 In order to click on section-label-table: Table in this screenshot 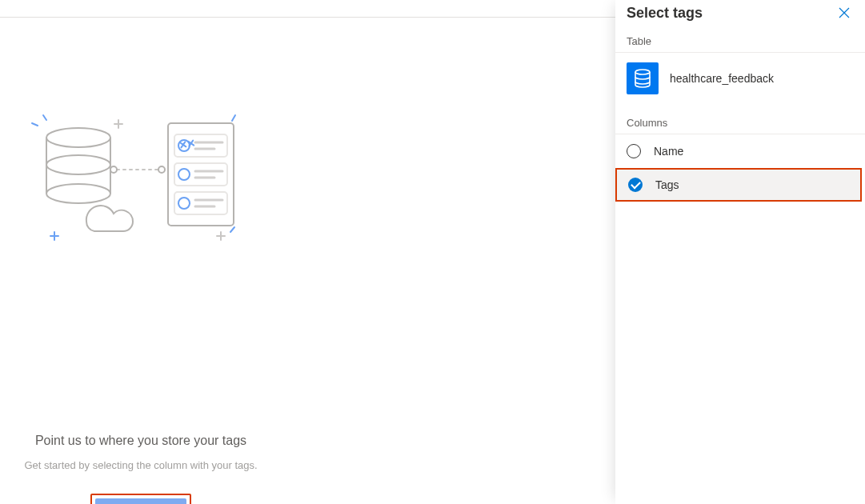, I will do `click(740, 38)`.